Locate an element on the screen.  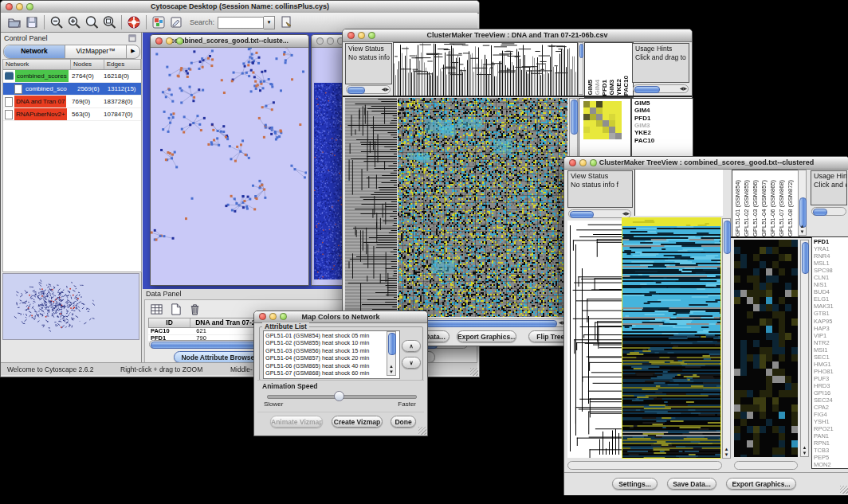
tv2-save-data-button: Save Data... is located at coordinates (692, 484).